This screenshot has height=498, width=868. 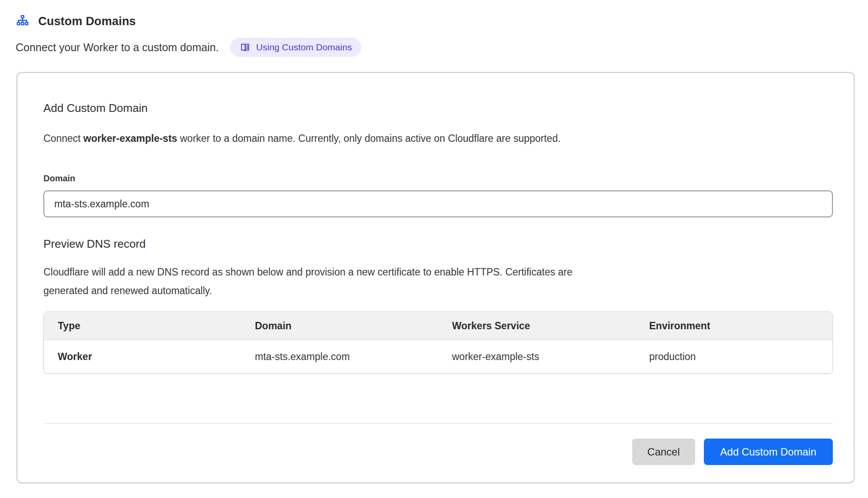 I want to click on footer-divider, so click(x=438, y=423).